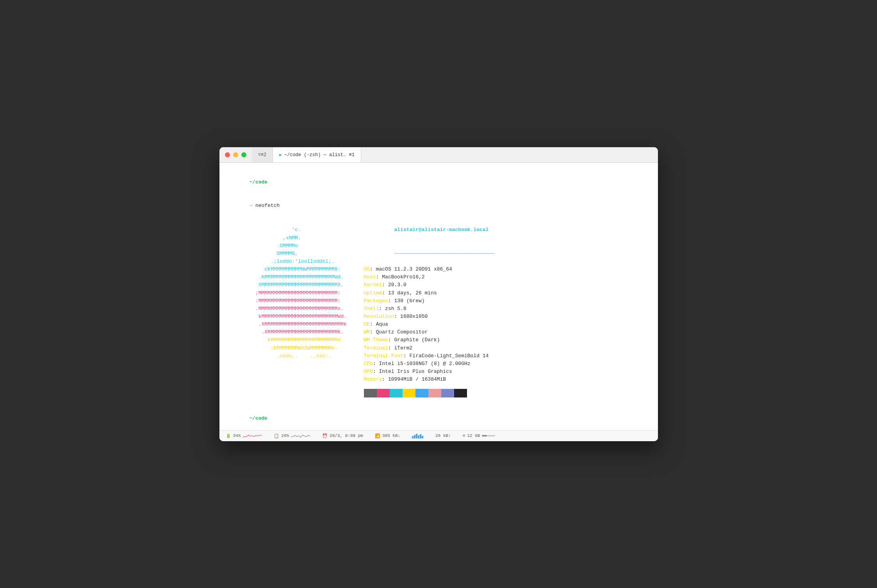  What do you see at coordinates (430, 324) in the screenshot?
I see `info-line: DE: Aqua` at bounding box center [430, 324].